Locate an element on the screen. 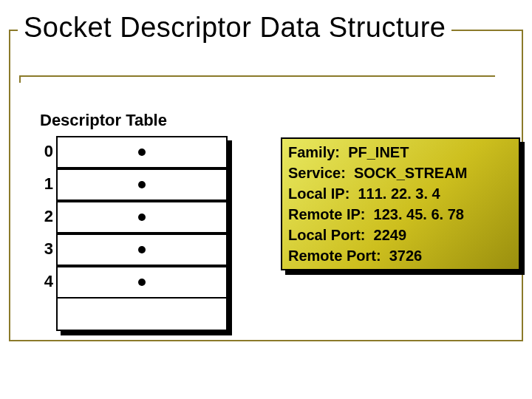 This screenshot has height=399, width=532. struct-field-label: Service is located at coordinates (315, 173).